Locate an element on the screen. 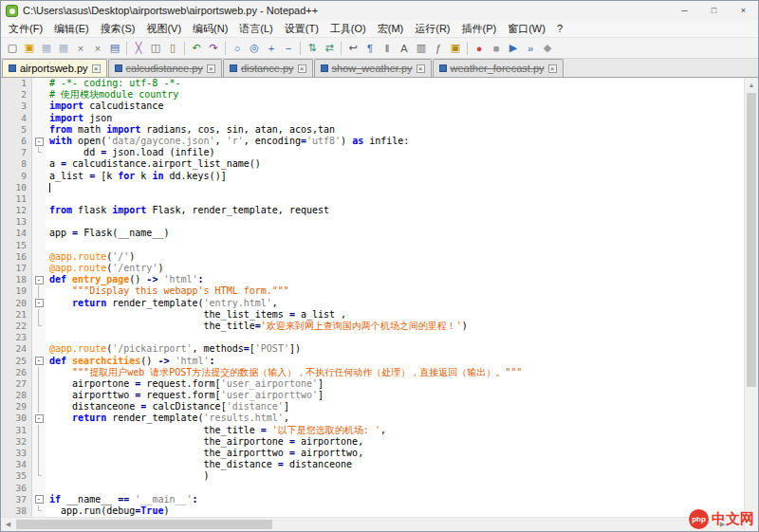 This screenshot has width=759, height=532. code-text: airporttwo = request.form['user_airportt… is located at coordinates (395, 395).